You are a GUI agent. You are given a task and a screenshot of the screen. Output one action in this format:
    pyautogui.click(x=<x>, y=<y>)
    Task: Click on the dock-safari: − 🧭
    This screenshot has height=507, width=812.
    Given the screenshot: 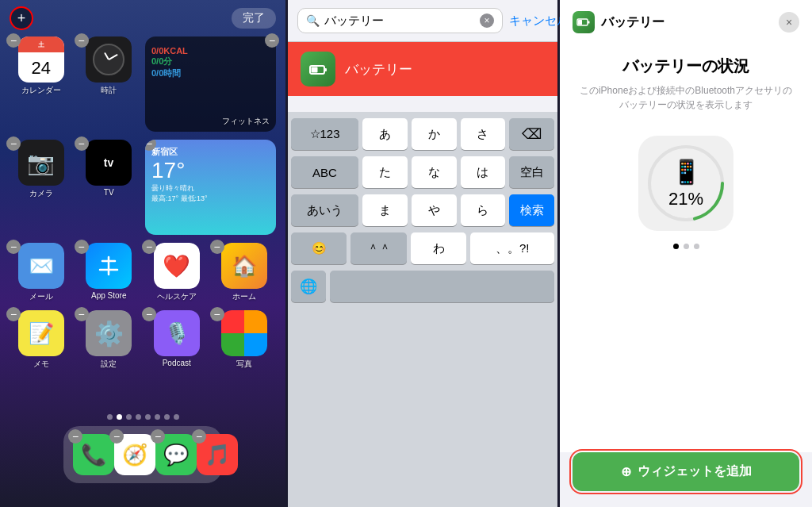 What is the action you would take?
    pyautogui.click(x=135, y=455)
    